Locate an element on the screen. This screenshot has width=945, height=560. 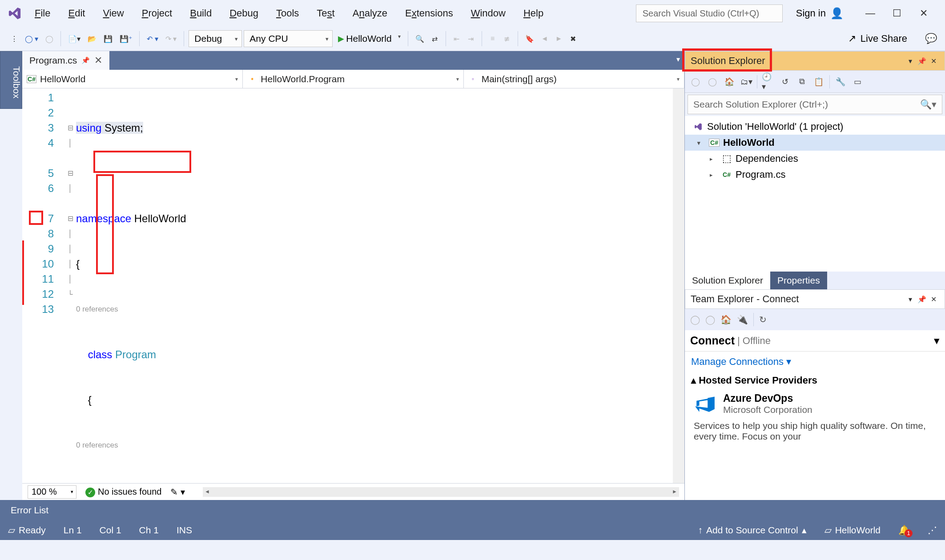
error-list-tab: Error List is located at coordinates (472, 510).